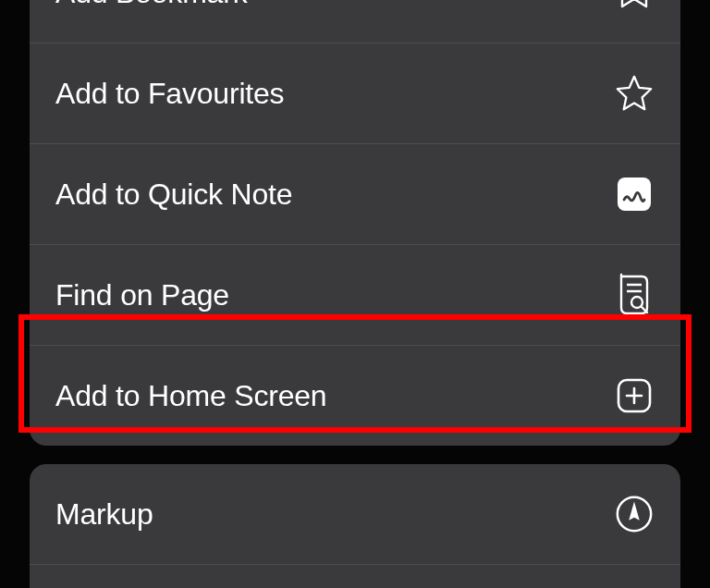  I want to click on markup-icon, so click(634, 514).